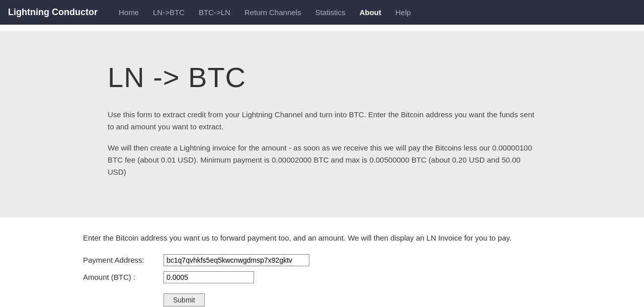  What do you see at coordinates (265, 12) in the screenshot?
I see `nav-links: Home LN->BTC BTC->LN Return Channels Sta…` at bounding box center [265, 12].